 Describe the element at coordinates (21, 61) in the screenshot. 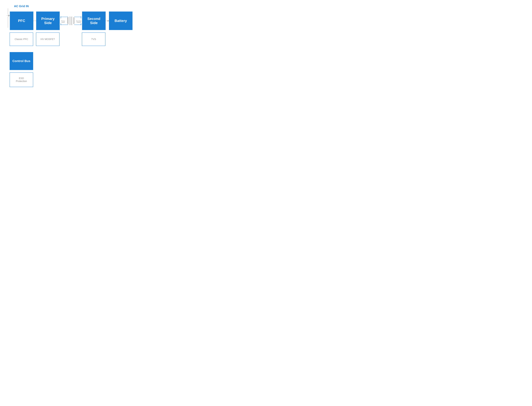

I see `control-bus-label: Control Bus` at that location.